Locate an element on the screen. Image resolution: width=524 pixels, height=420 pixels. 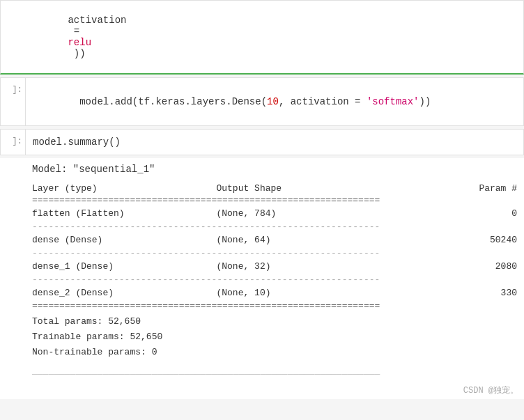
code-num-10: 10 is located at coordinates (273, 102).